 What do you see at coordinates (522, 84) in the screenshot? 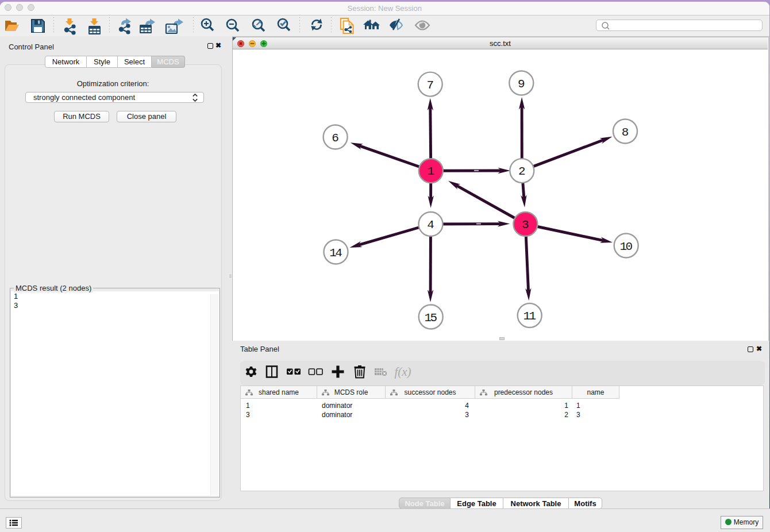
I see `svg-text: 9` at bounding box center [522, 84].